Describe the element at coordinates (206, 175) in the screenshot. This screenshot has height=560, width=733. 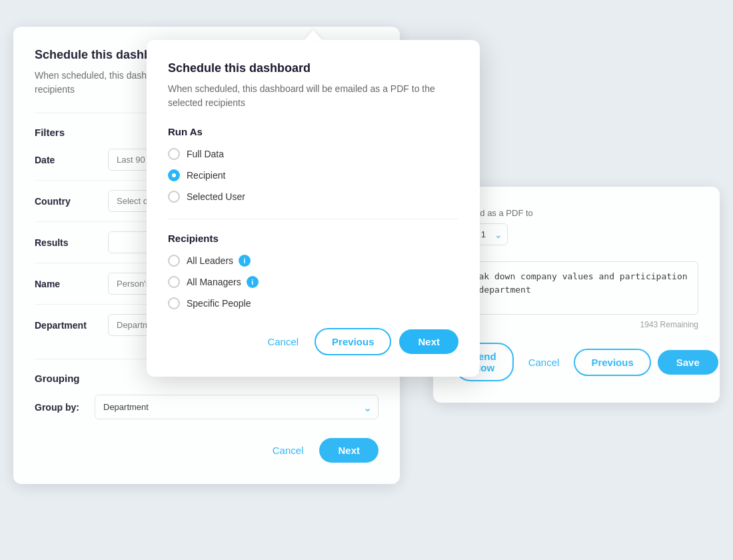
I see `radio-label-recipient: Recipient` at that location.